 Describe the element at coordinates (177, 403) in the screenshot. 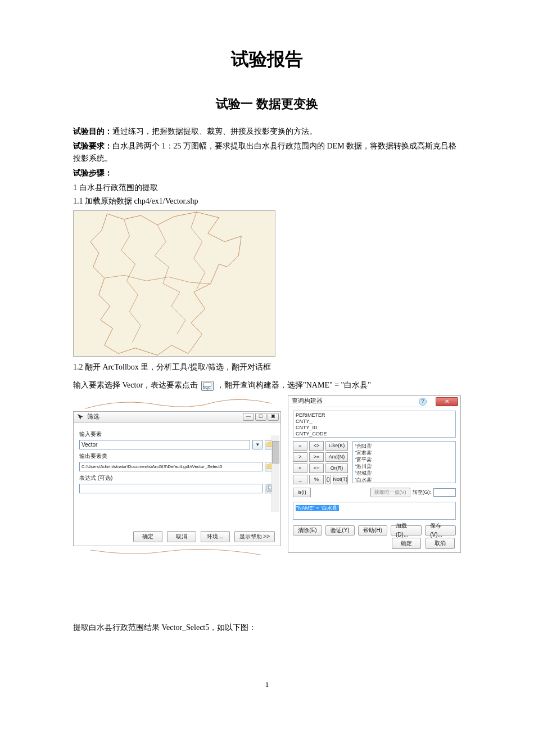

I see `map-context-line` at that location.